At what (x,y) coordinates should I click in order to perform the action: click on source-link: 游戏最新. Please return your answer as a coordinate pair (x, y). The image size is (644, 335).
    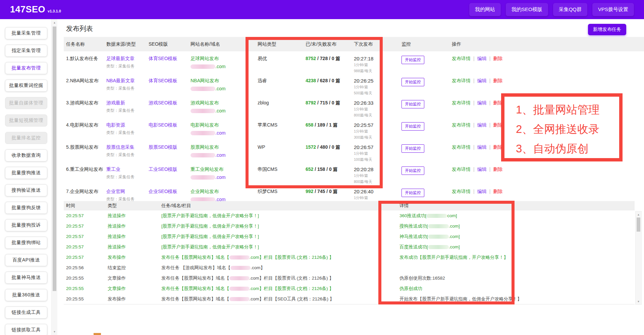
    Looking at the image, I should click on (127, 103).